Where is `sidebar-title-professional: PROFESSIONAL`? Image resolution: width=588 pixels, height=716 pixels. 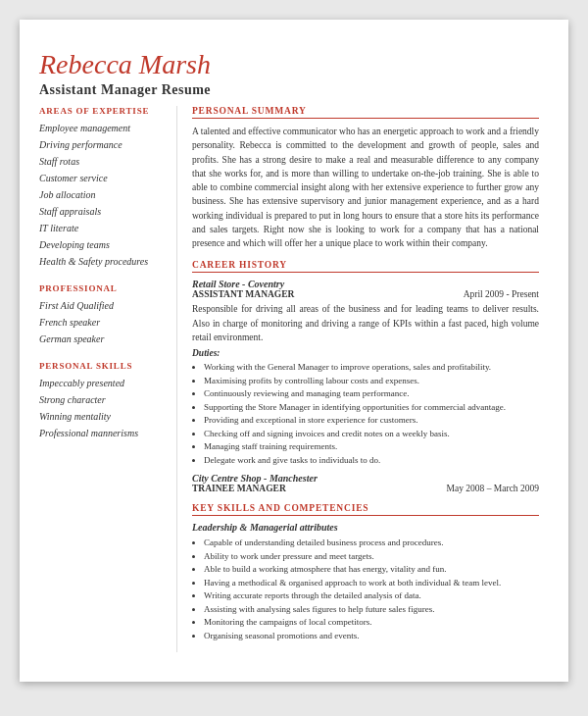
sidebar-title-professional: PROFESSIONAL is located at coordinates (100, 288).